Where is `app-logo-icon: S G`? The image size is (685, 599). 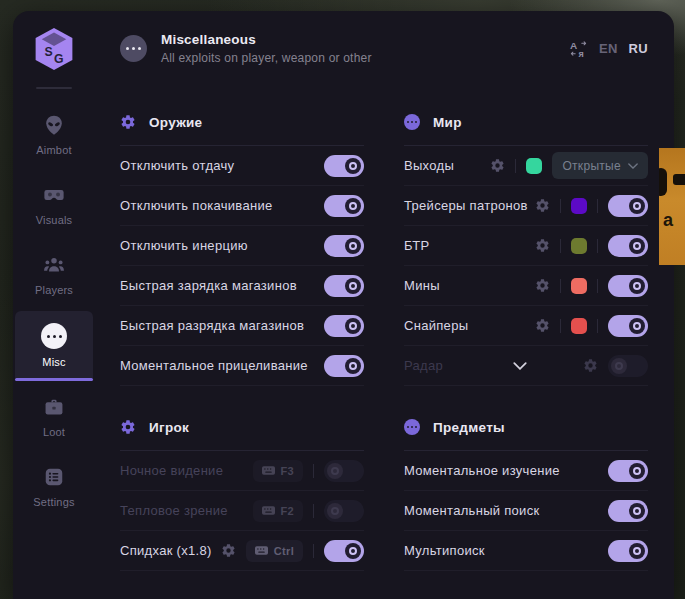
app-logo-icon: S G is located at coordinates (54, 49).